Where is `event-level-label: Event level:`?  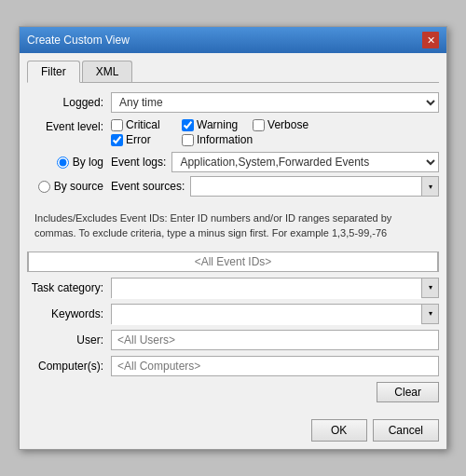
event-level-label: Event level: is located at coordinates (69, 126).